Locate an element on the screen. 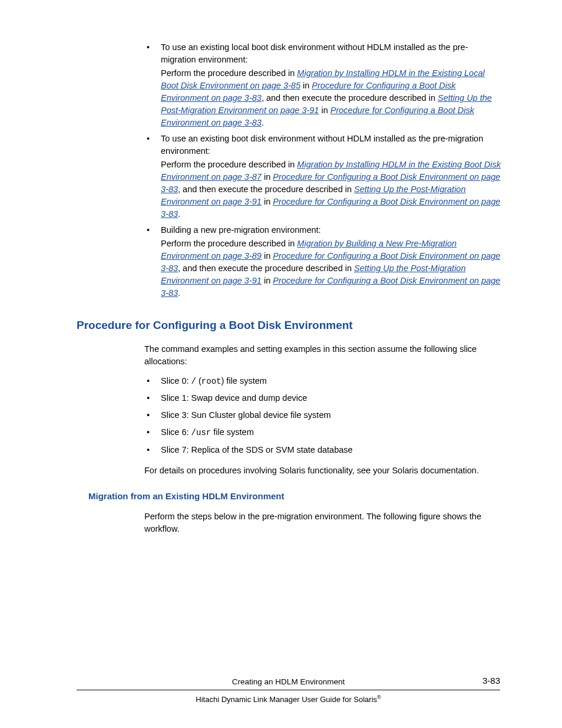 Image resolution: width=562 pixels, height=728 pixels. bullet-lead: To use an existing boot disk environment… is located at coordinates (332, 145).